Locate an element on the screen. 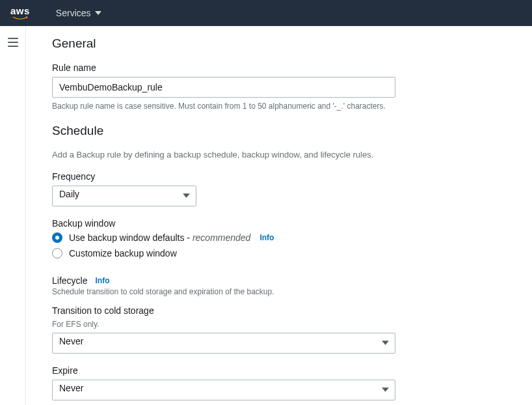 Image resolution: width=532 pixels, height=405 pixels. transition-label: Transition to cold storage is located at coordinates (276, 311).